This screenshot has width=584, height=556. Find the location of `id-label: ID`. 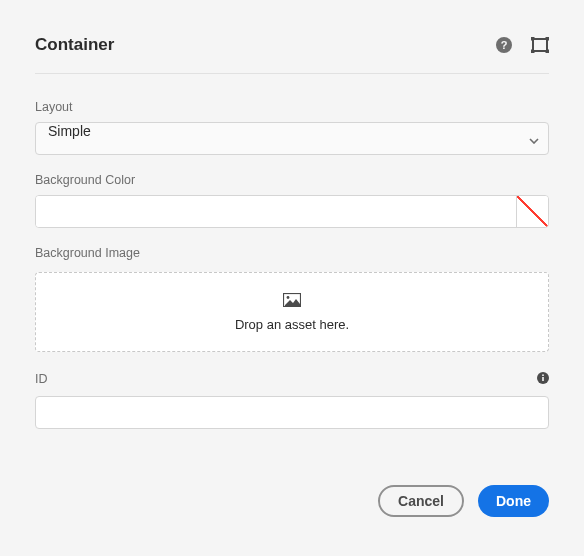

id-label: ID is located at coordinates (42, 379).